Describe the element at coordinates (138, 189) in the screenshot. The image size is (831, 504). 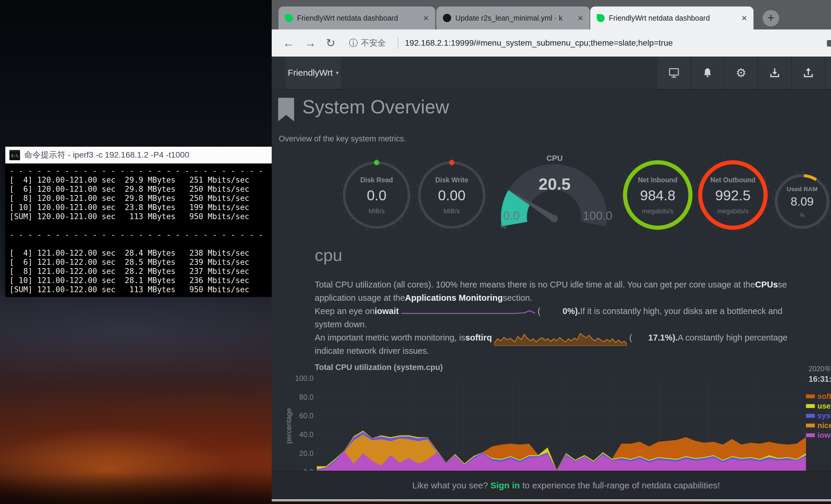
I see `terminal-line: [ 6] 120.00-121.00 sec 29.8 MBytes 250 M…` at that location.